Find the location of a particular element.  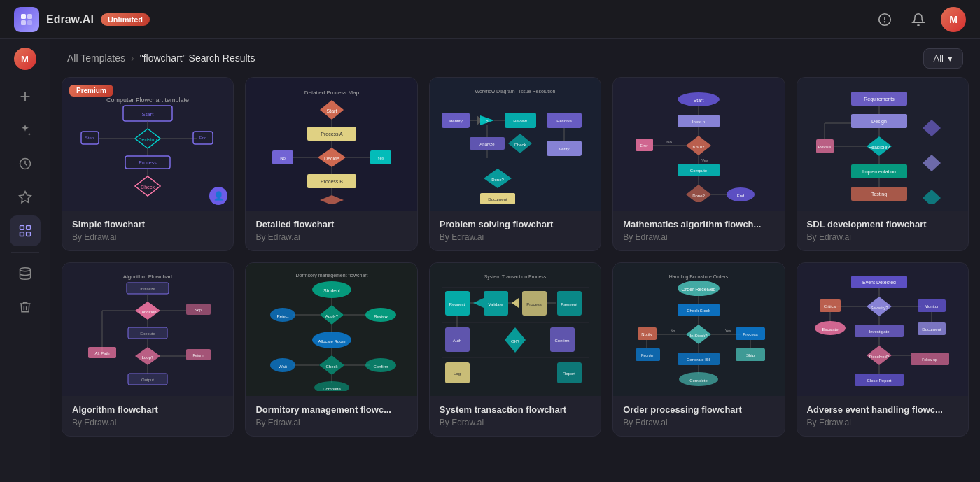

svg-text: Verify is located at coordinates (564, 149).